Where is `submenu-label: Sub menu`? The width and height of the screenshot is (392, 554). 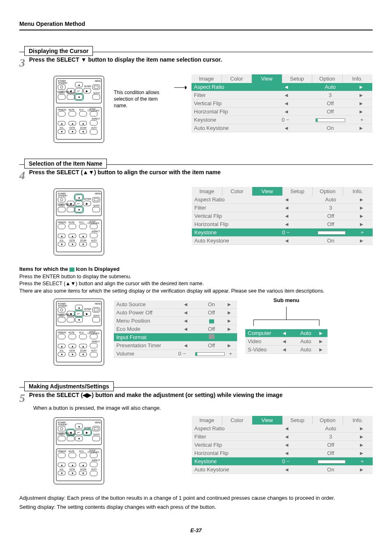
submenu-label: Sub menu is located at coordinates (286, 300).